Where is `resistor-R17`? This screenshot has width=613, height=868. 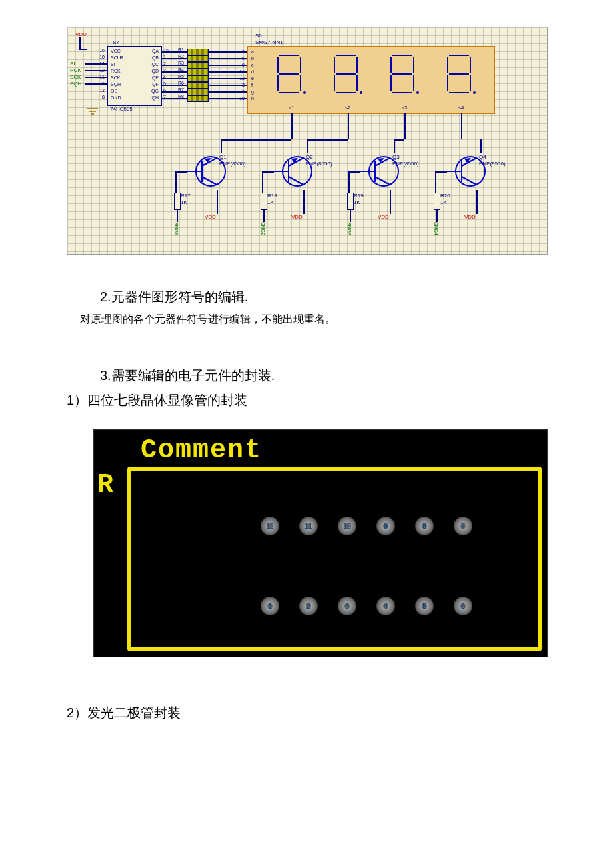
resistor-R17 is located at coordinates (177, 201).